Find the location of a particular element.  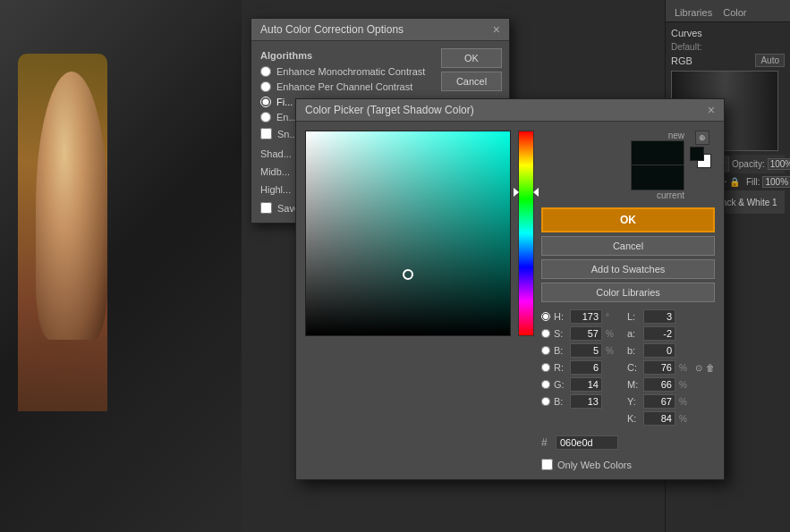

field-value-Y: 67 is located at coordinates (659, 401).